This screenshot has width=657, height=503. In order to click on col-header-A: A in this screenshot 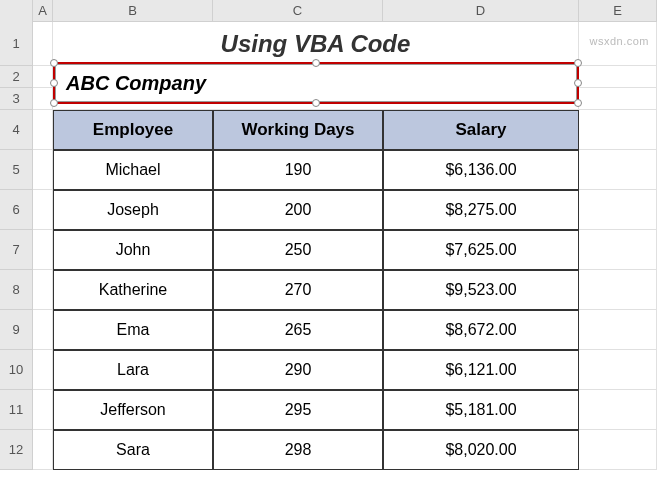, I will do `click(43, 10)`.